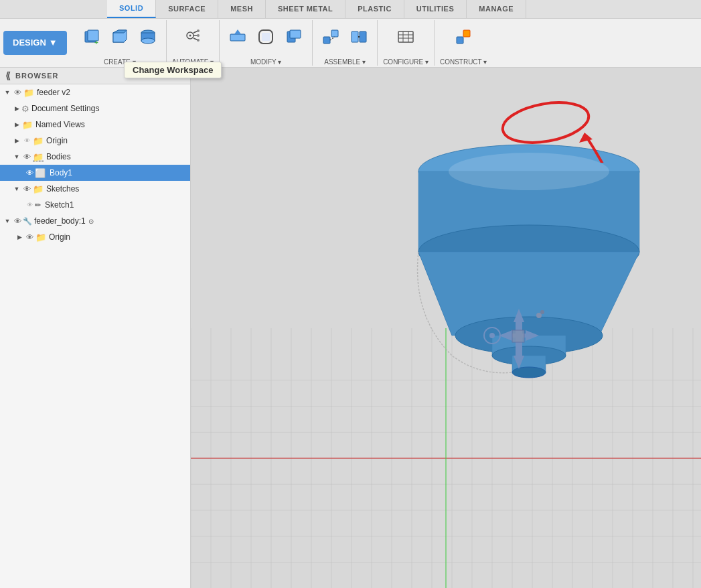 The height and width of the screenshot is (588, 701). I want to click on modify-label: MODIFY ▾, so click(266, 62).